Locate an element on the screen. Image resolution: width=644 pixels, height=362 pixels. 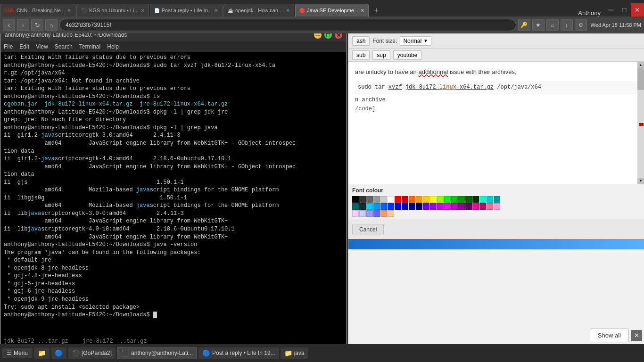
sub-button: sub is located at coordinates (361, 55).